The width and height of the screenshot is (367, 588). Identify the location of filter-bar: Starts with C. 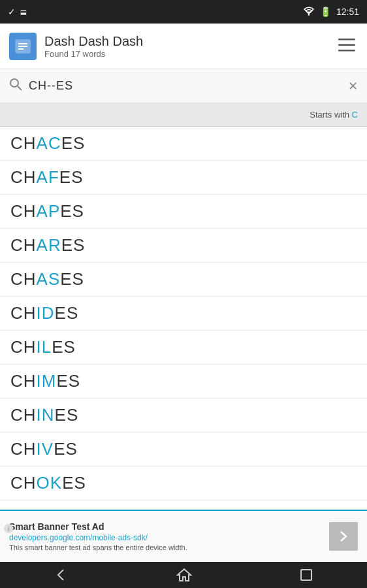
(184, 115).